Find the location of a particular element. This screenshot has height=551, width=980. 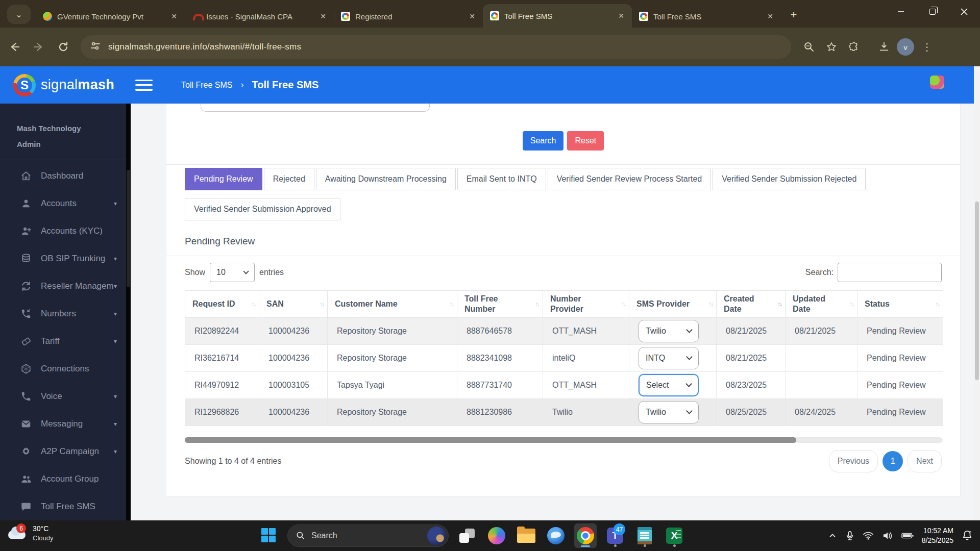

sidebar-toggle-hamburger-icon is located at coordinates (144, 85).